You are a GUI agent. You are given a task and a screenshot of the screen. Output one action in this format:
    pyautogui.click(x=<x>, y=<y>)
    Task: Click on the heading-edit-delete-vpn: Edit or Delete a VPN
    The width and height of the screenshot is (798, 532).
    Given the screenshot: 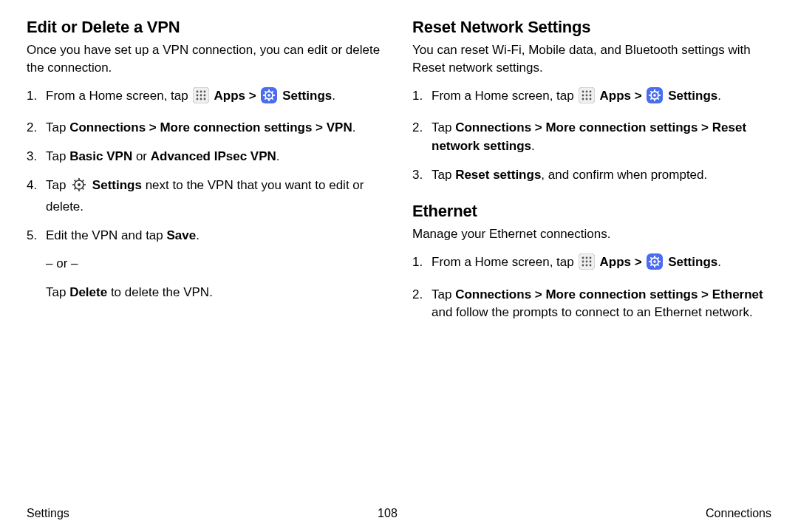 What is the action you would take?
    pyautogui.click(x=206, y=27)
    